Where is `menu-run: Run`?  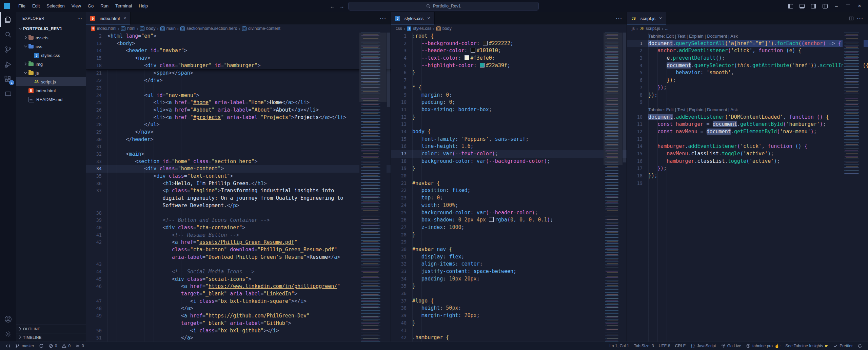 menu-run: Run is located at coordinates (104, 6).